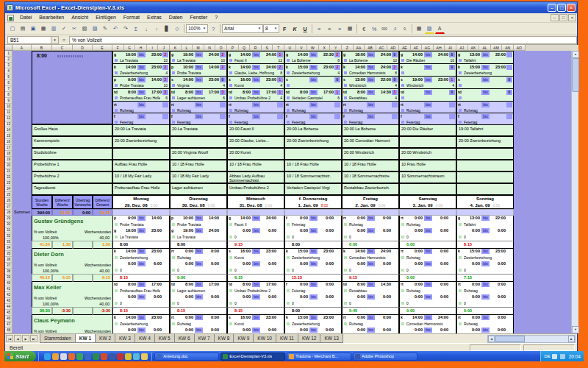 The height and width of the screenshot is (368, 588). Describe the element at coordinates (9, 272) in the screenshot. I see `row-header-38: 38` at that location.